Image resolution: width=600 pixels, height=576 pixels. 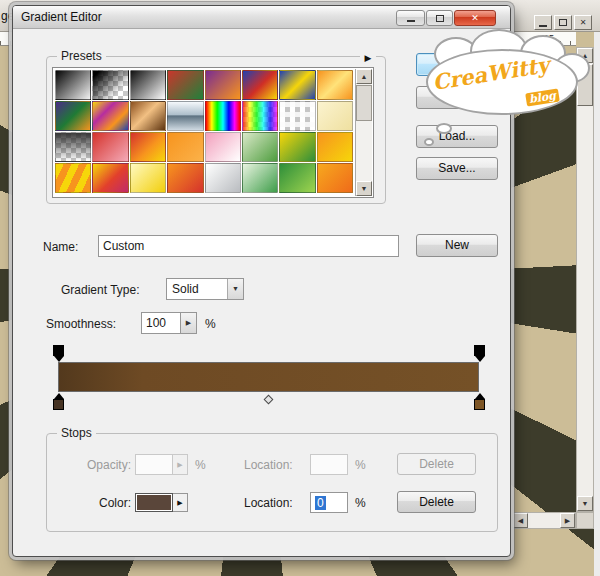 What do you see at coordinates (440, 18) in the screenshot?
I see `maximize-button` at bounding box center [440, 18].